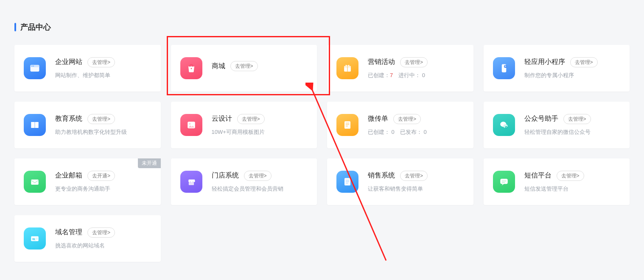  Describe the element at coordinates (504, 182) in the screenshot. I see `speech-bubble-icon` at that location.